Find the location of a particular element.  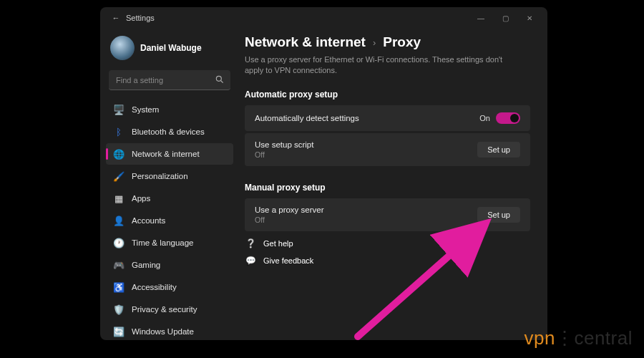

proxy-setup-button: Set up is located at coordinates (499, 215).